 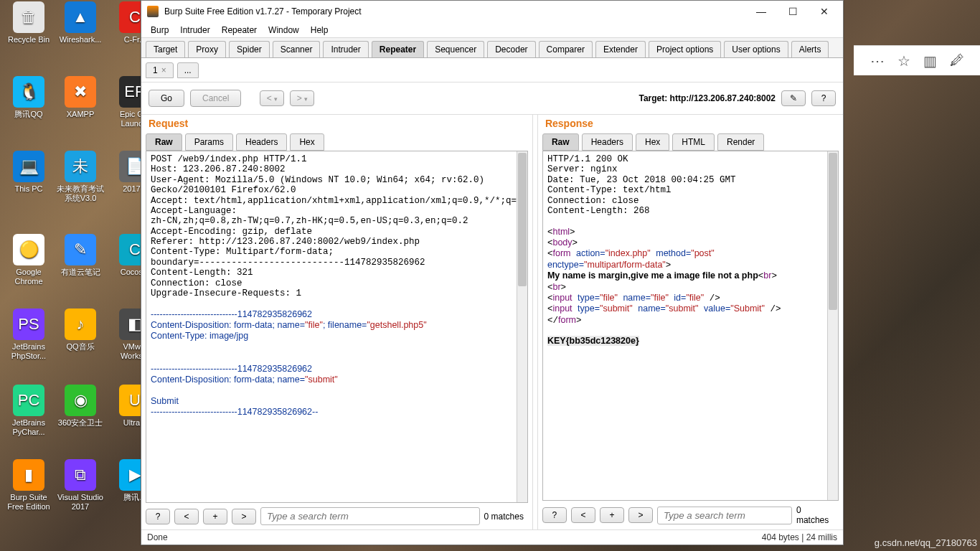 I want to click on main-tab-intruder: Intruder, so click(x=346, y=49).